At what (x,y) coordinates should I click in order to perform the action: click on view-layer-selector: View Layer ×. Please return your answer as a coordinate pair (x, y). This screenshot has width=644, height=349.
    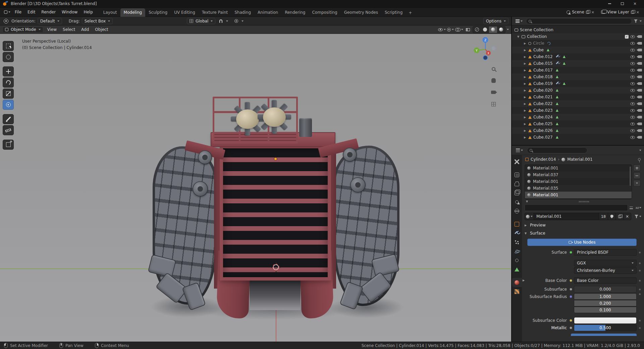
    Looking at the image, I should click on (621, 12).